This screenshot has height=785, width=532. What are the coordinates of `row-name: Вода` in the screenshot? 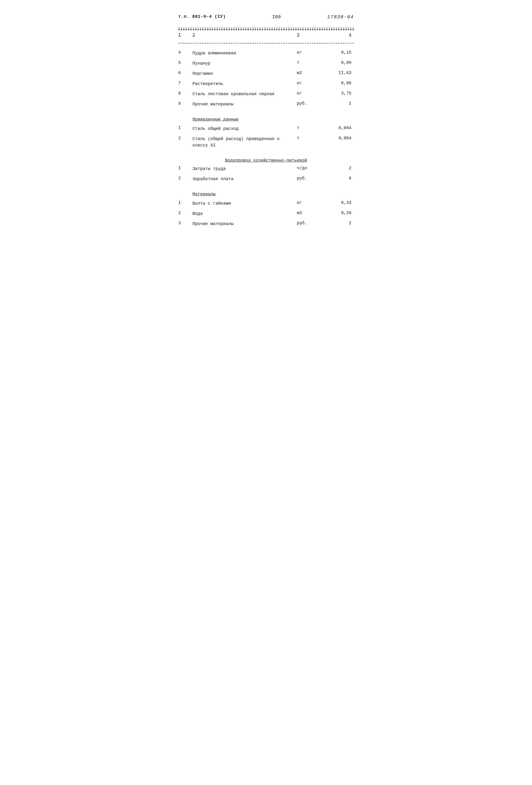 It's located at (245, 213).